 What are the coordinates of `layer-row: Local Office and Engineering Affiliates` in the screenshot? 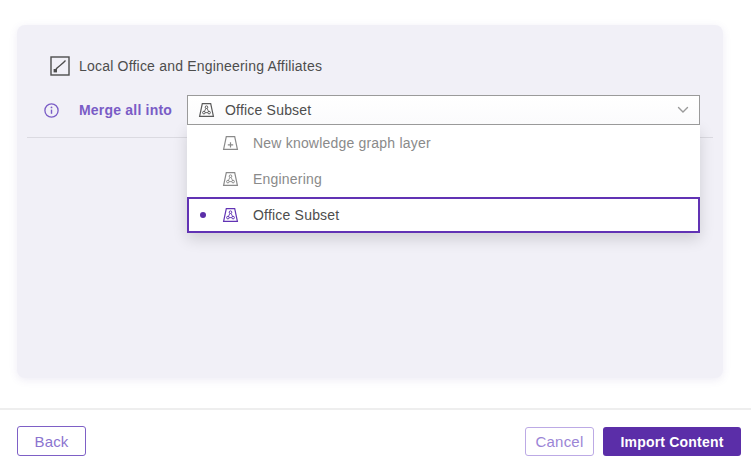 It's located at (186, 66).